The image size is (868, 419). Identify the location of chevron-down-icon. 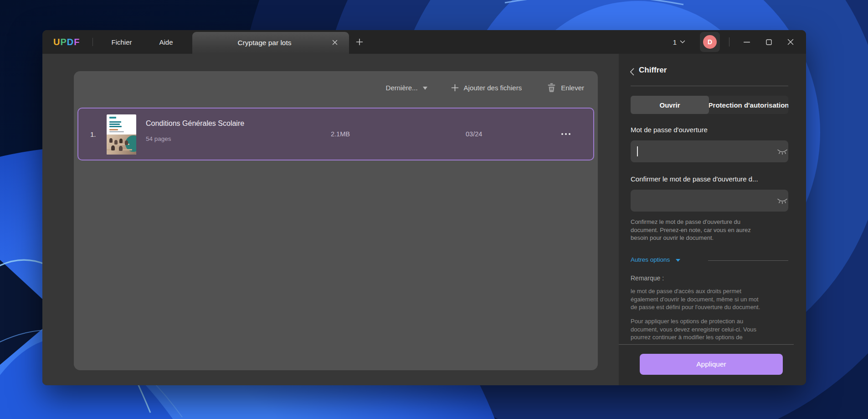
(683, 42).